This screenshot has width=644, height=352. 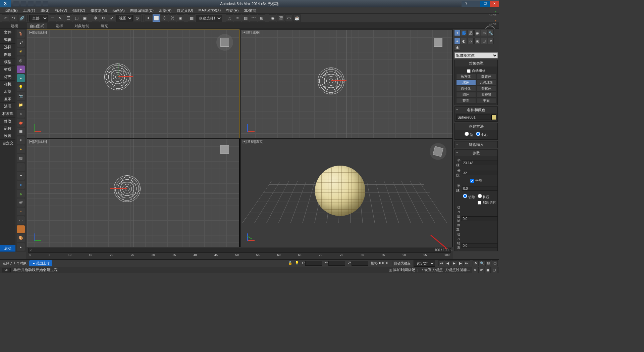 What do you see at coordinates (477, 33) in the screenshot?
I see `motion-tab-icon: ◉` at bounding box center [477, 33].